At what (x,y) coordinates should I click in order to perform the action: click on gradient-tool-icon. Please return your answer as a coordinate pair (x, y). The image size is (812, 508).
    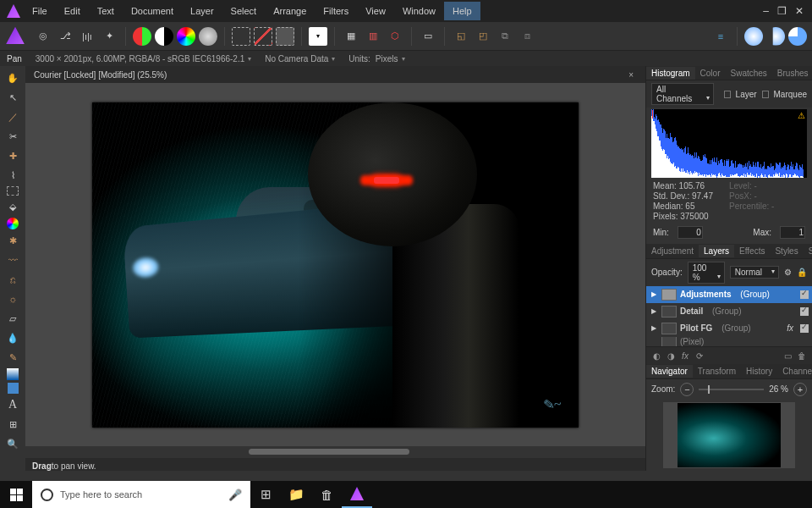
    Looking at the image, I should click on (13, 374).